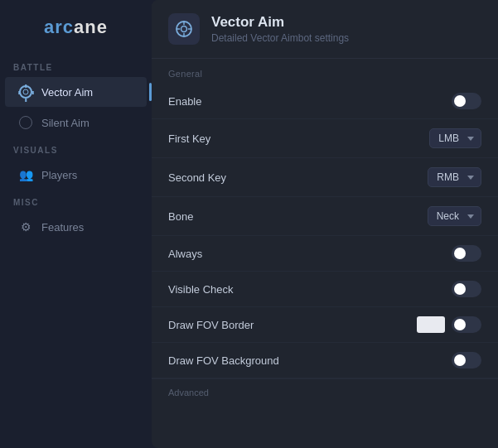  I want to click on toggle-enable, so click(467, 101).